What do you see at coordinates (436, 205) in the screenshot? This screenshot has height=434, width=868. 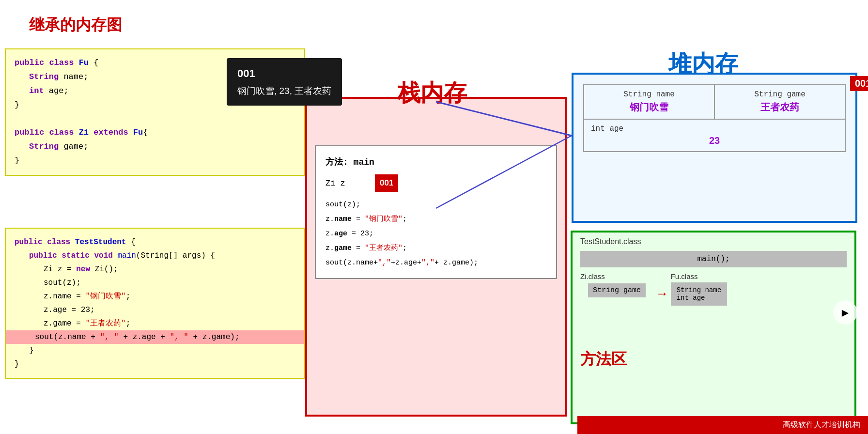 I see `stack-sout: sout(z);` at bounding box center [436, 205].